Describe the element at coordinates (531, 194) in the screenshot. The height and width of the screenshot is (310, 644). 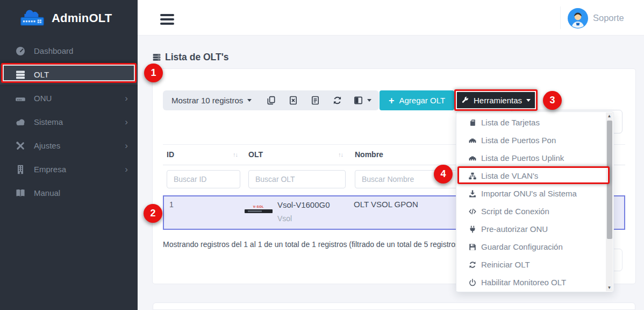
I see `menu-item-importar-onus: Importar ONU's al Sistema` at that location.